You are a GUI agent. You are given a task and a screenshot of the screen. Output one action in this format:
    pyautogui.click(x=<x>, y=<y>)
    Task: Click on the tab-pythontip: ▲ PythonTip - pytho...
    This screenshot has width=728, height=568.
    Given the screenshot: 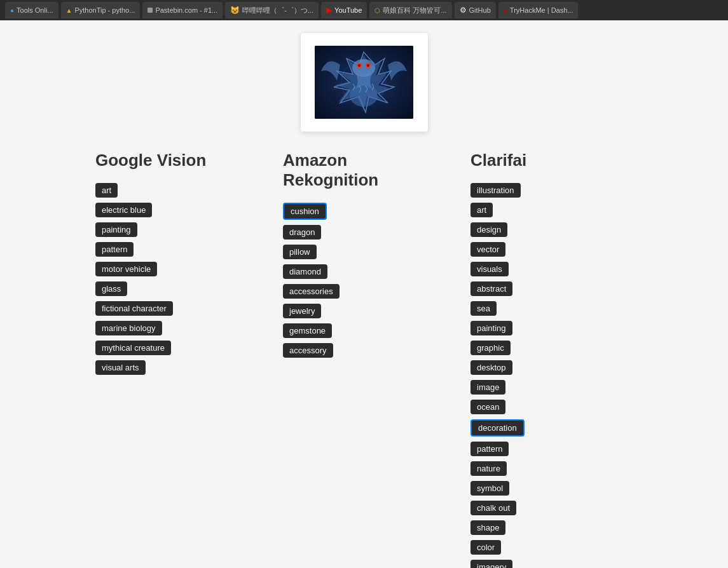 What is the action you would take?
    pyautogui.click(x=100, y=10)
    